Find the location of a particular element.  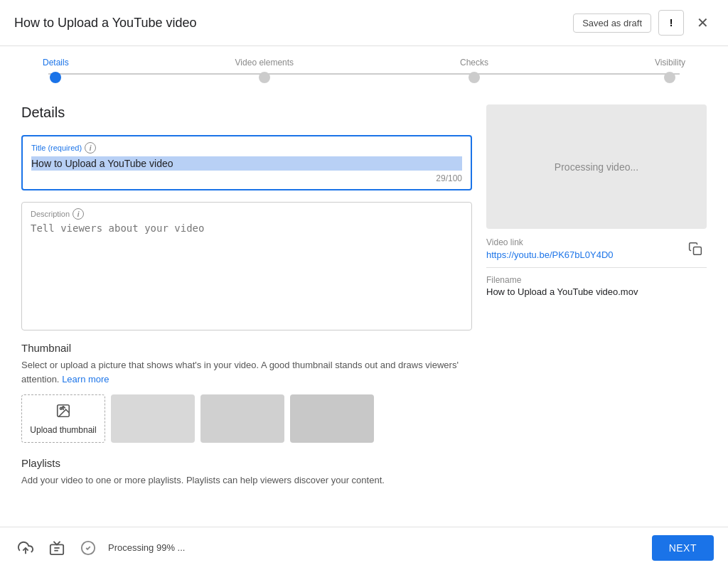

close-button: ✕ is located at coordinates (702, 23).